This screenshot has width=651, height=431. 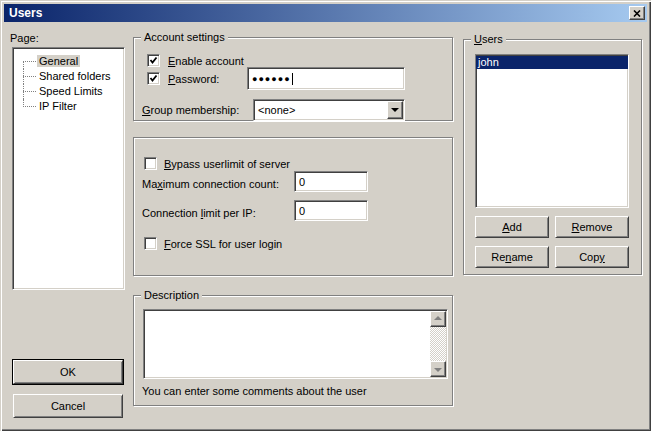 I want to click on label-text: Ma, so click(x=150, y=184).